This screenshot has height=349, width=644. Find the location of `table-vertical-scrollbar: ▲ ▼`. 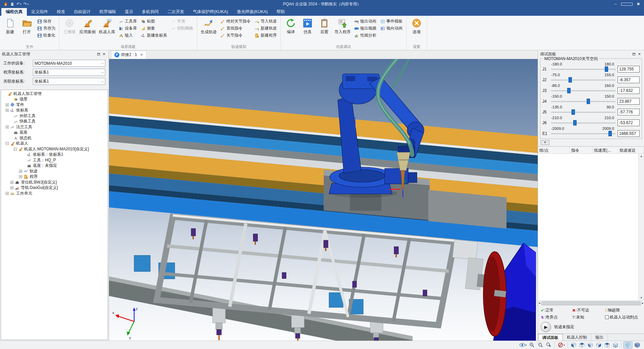

table-vertical-scrollbar: ▲ ▼ is located at coordinates (641, 227).